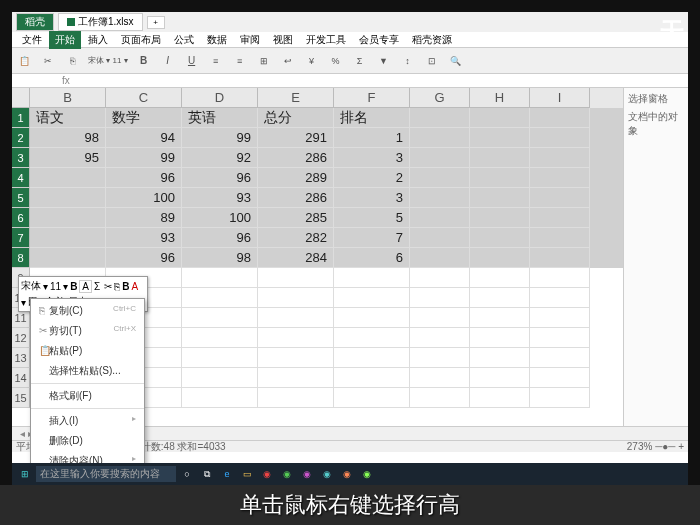  Describe the element at coordinates (21, 258) in the screenshot. I see `row-header: 8` at that location.